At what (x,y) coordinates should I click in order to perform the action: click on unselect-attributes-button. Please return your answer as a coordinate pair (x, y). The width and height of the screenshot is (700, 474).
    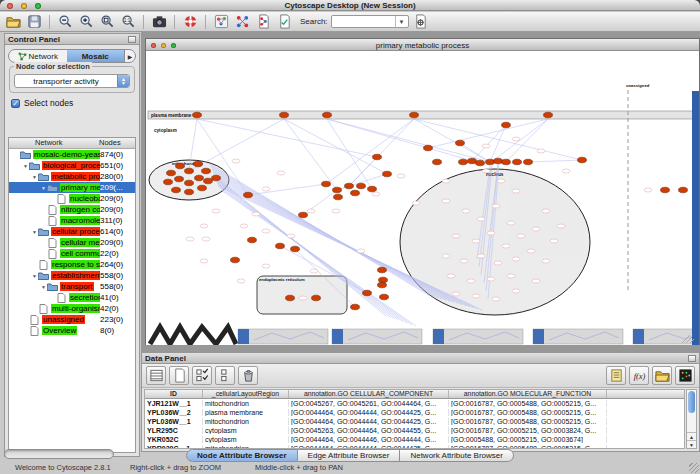
    Looking at the image, I should click on (225, 376).